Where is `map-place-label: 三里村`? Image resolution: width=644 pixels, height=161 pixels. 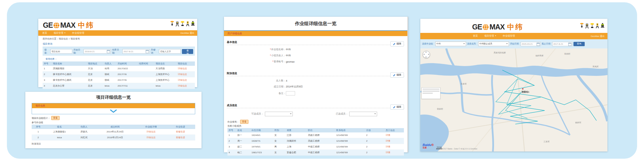 map-place-label: 三里村 is located at coordinates (546, 142).